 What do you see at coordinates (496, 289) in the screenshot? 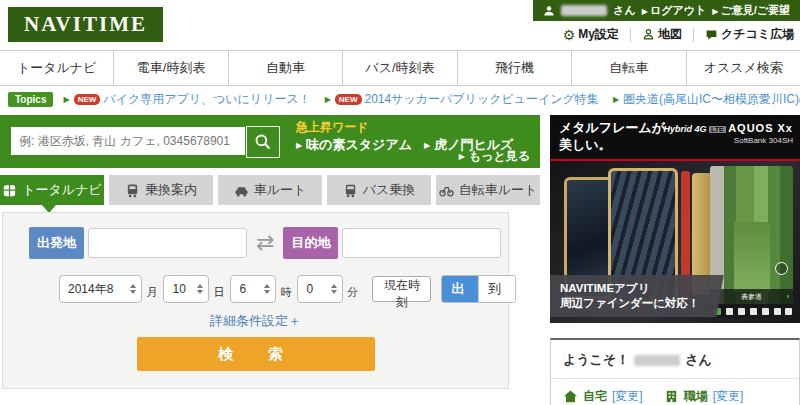
I see `arrive-option: 到着` at bounding box center [496, 289].